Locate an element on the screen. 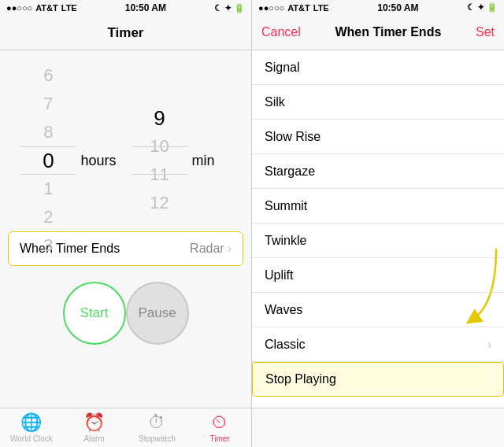 Image resolution: width=504 pixels, height=447 pixels. tab-alarm-label: Alarm is located at coordinates (94, 439).